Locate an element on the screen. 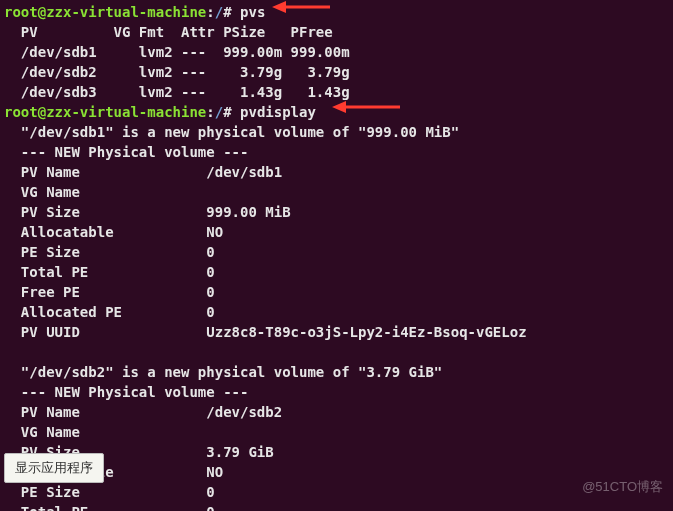 This screenshot has width=673, height=511. prompt-hash: # is located at coordinates (232, 12).